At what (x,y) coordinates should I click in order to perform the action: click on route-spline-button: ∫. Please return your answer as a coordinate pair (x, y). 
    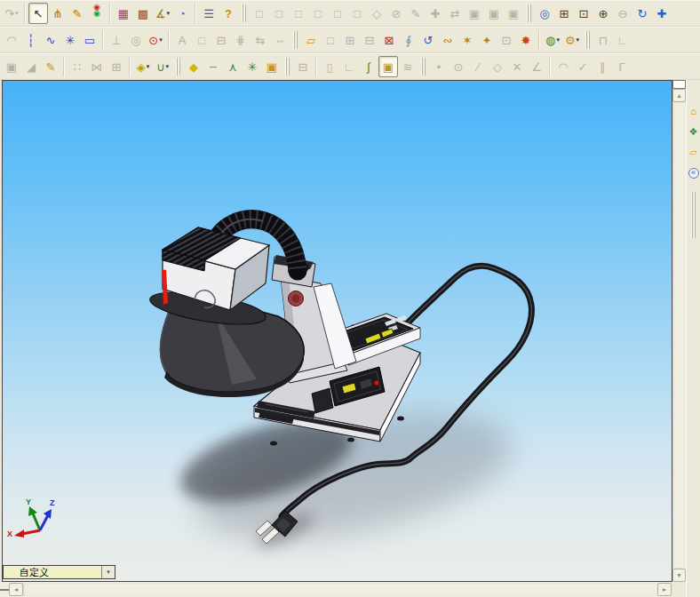
    Looking at the image, I should click on (369, 67).